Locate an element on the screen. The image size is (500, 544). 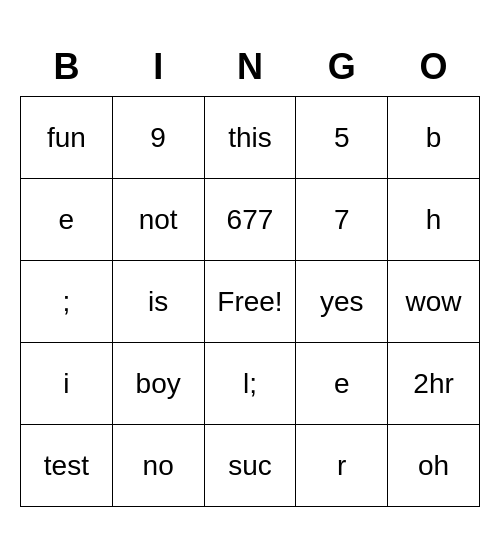
table-cell: 9 is located at coordinates (158, 138).